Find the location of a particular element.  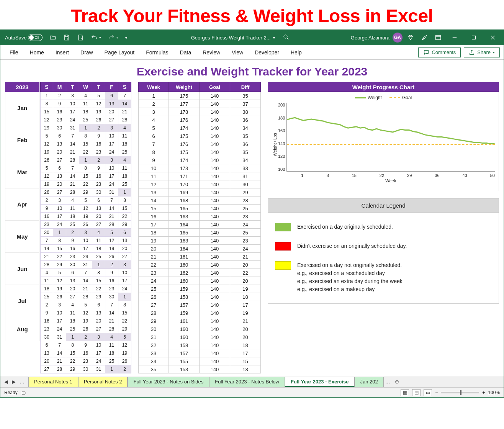

wt-cell: 12 is located at coordinates (154, 185).